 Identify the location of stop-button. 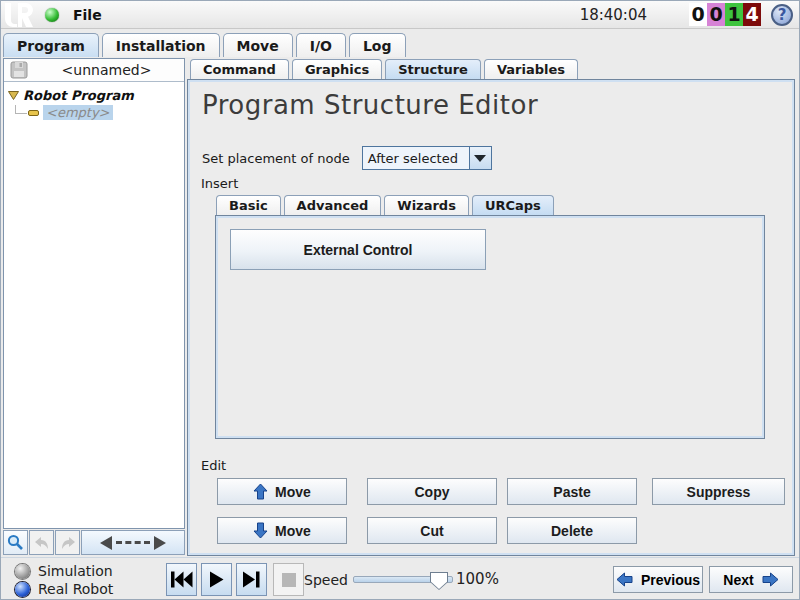
(288, 580).